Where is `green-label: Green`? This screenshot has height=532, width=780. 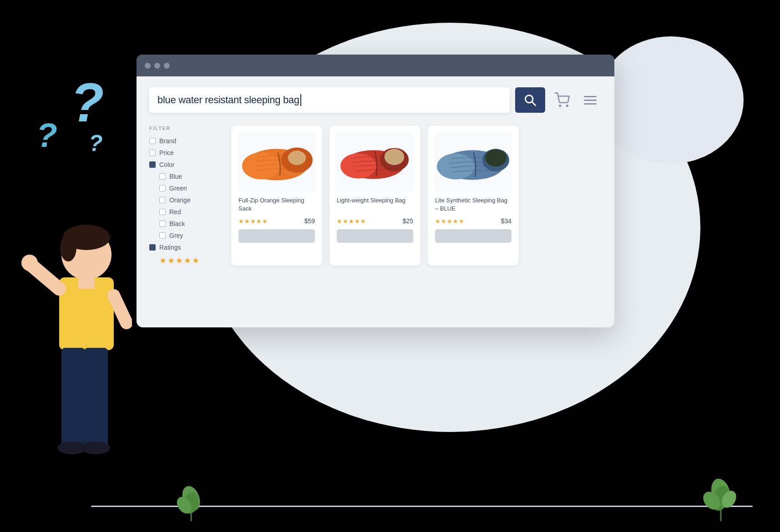
green-label: Green is located at coordinates (178, 188).